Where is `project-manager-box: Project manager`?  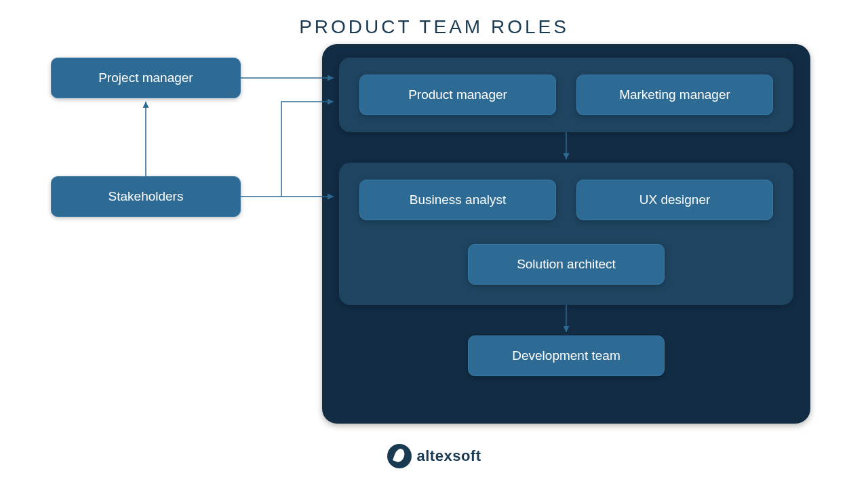
project-manager-box: Project manager is located at coordinates (146, 78).